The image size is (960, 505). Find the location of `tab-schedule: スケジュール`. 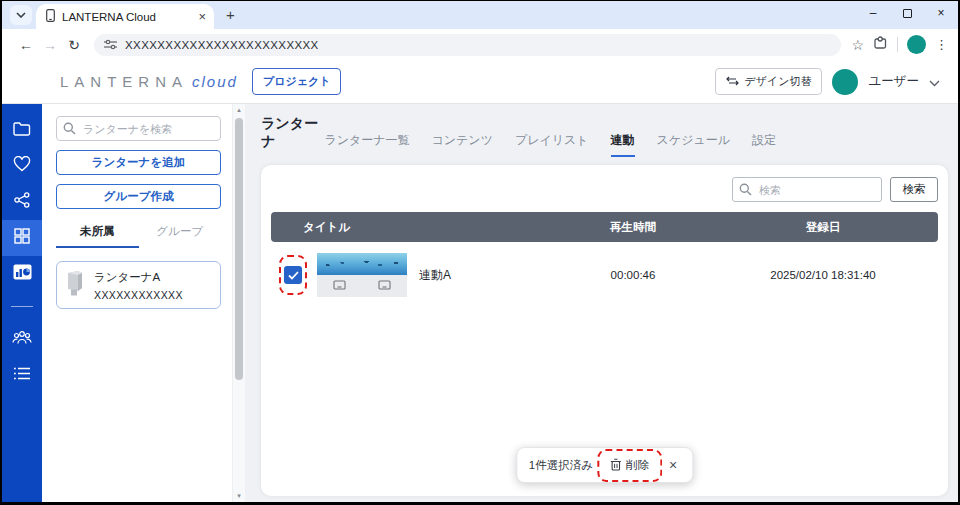

tab-schedule: スケジュール is located at coordinates (694, 144).